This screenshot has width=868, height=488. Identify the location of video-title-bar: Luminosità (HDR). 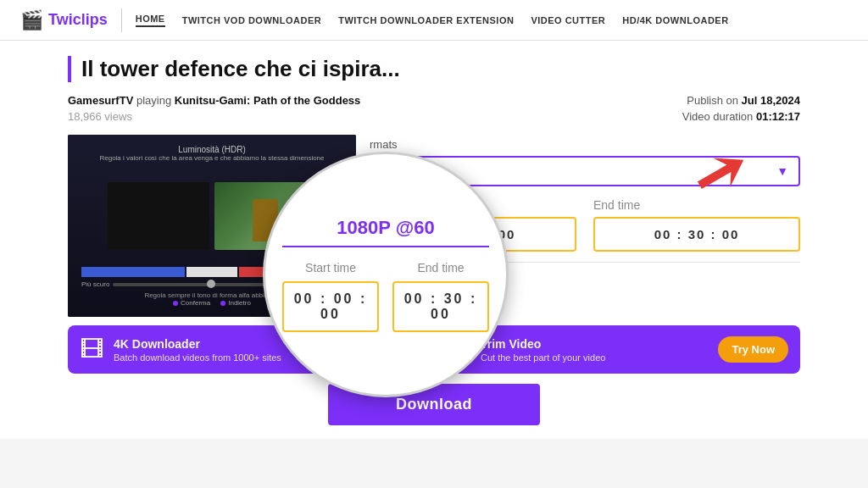
(212, 149).